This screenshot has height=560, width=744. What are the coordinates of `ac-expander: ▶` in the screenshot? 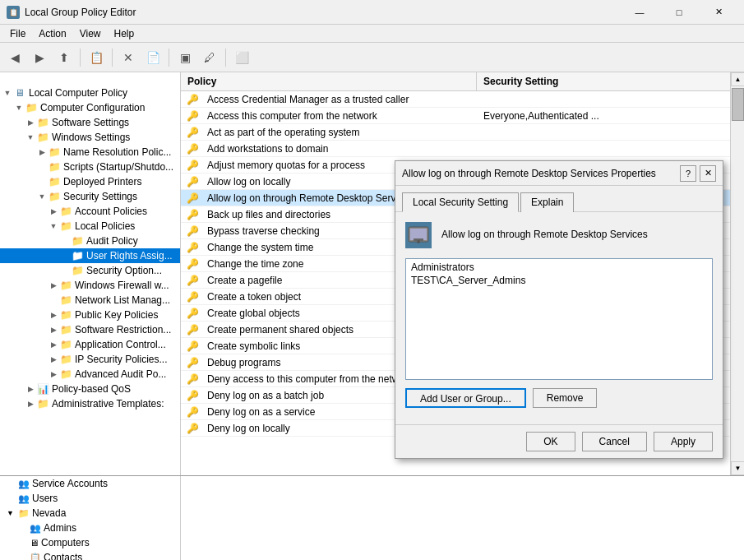 It's located at (53, 345).